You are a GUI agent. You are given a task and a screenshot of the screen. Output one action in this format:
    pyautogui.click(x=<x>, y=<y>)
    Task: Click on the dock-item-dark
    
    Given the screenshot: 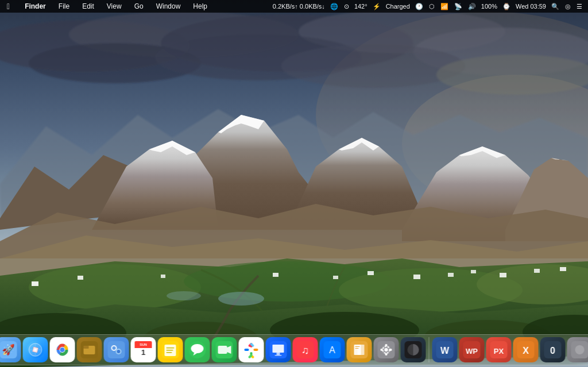 What is the action you would take?
    pyautogui.click(x=413, y=350)
    